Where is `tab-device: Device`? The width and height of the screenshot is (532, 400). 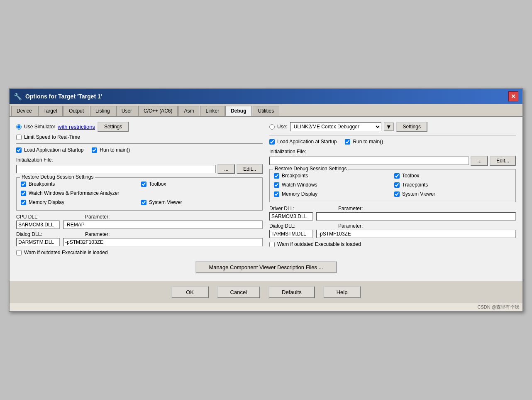
tab-device: Device is located at coordinates (24, 111).